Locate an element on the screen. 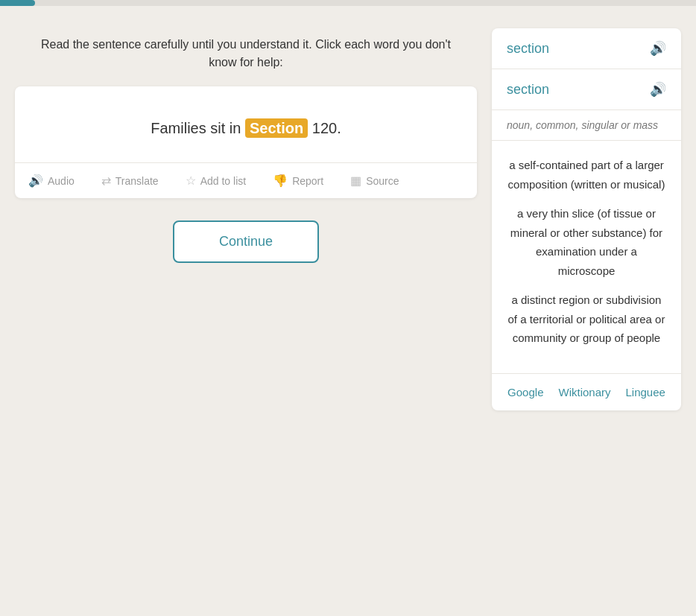 The height and width of the screenshot is (616, 696). definition-1: a self-contained part of a larger compos… is located at coordinates (586, 174).